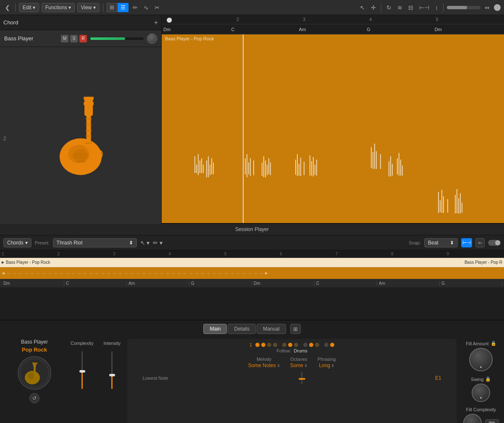 The height and width of the screenshot is (423, 504). I want to click on output-knob, so click(497, 8).